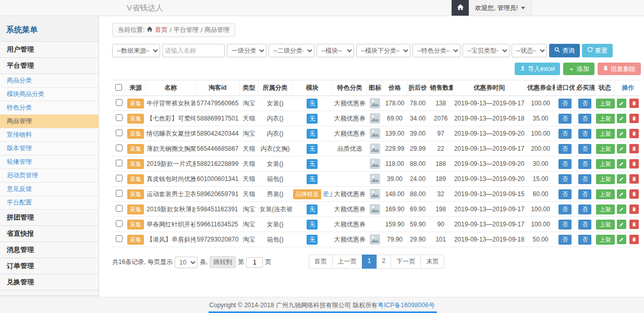 This screenshot has height=313, width=644. Describe the element at coordinates (49, 50) in the screenshot. I see `sidebar-item-user-mgmt: 用户管理` at that location.